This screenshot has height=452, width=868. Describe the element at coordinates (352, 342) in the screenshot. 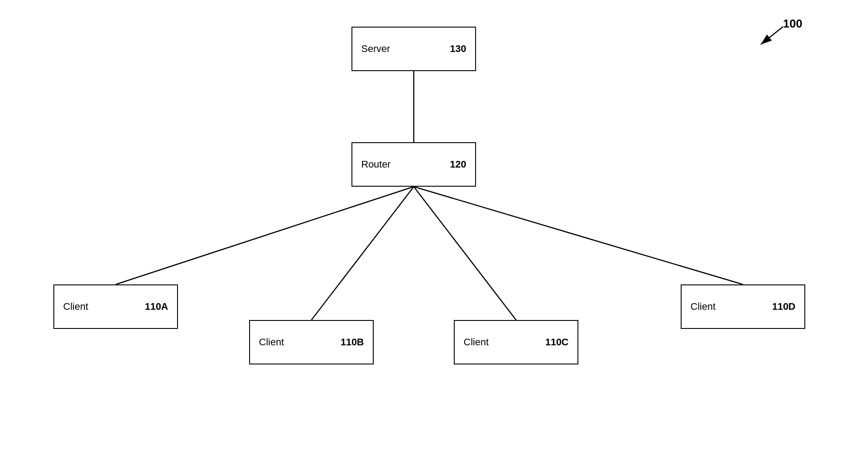

I see `client-b-id: 110B` at that location.